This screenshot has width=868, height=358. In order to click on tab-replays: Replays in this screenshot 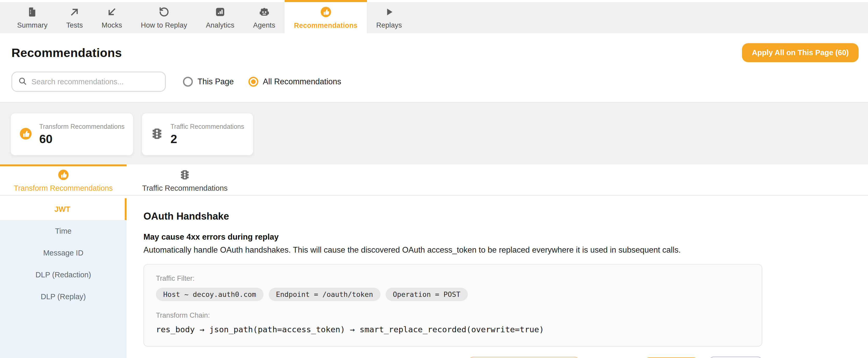, I will do `click(389, 17)`.